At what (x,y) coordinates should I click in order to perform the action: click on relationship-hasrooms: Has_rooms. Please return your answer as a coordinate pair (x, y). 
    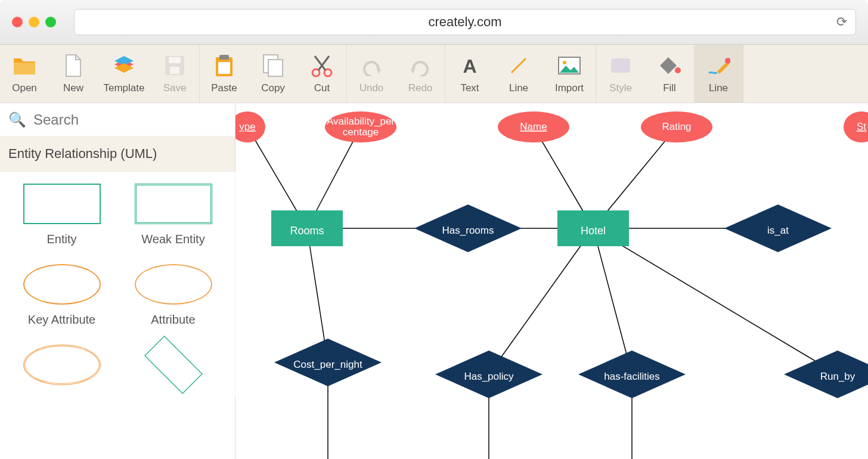
    Looking at the image, I should click on (468, 228).